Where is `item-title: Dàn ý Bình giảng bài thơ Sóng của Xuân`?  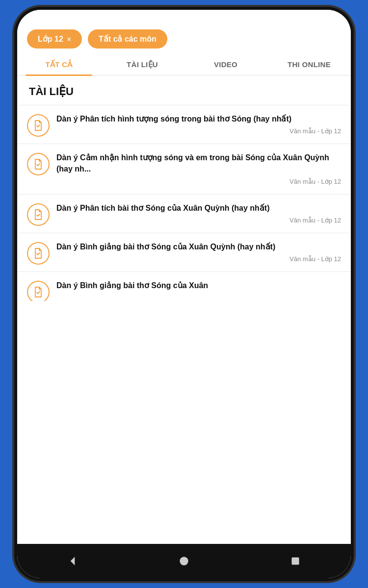 item-title: Dàn ý Bình giảng bài thơ Sóng của Xuân is located at coordinates (199, 285).